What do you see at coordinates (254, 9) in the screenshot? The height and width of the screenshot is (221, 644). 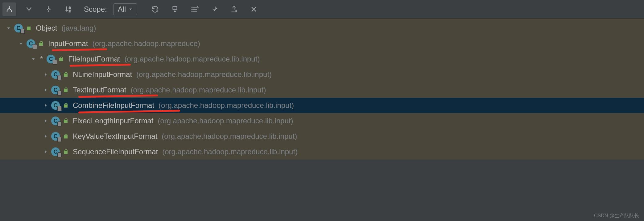 I see `close-icon` at bounding box center [254, 9].